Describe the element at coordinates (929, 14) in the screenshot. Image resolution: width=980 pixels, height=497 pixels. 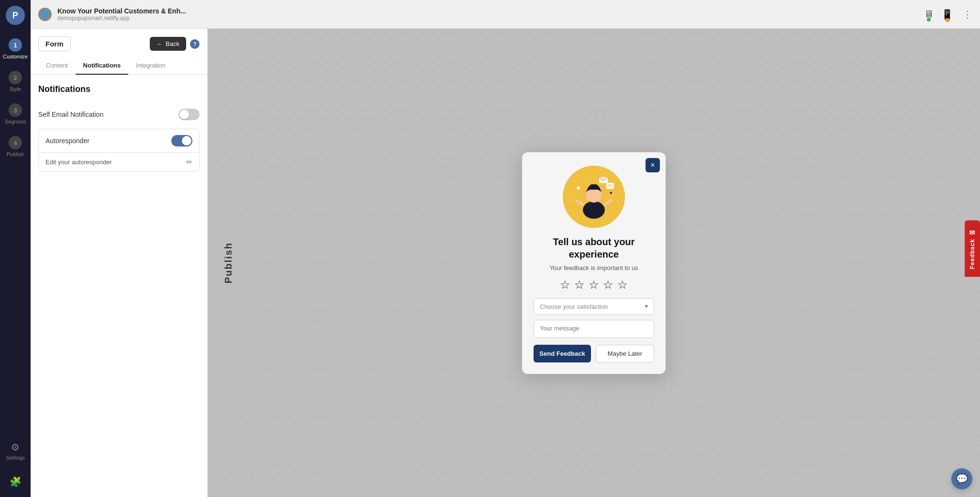
I see `desktop-icon: 🖥` at that location.